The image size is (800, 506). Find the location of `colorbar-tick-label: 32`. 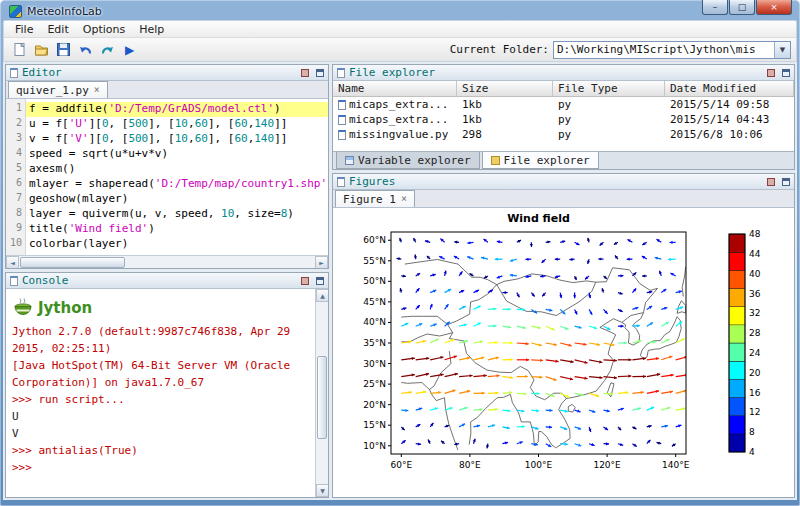

colorbar-tick-label: 32 is located at coordinates (754, 313).